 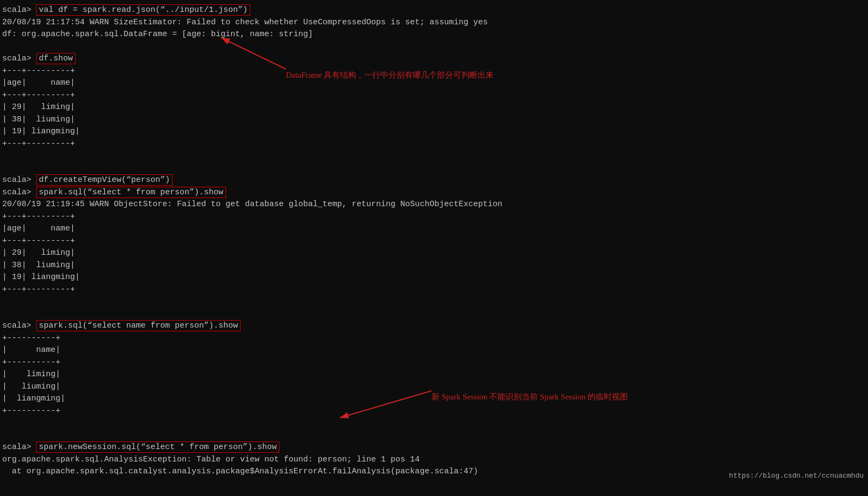 I want to click on table2-row3: | 19| liangming|, so click(x=434, y=277).